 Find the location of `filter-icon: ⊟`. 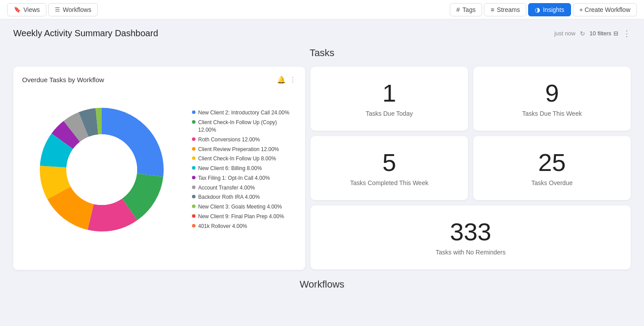

filter-icon: ⊟ is located at coordinates (616, 34).